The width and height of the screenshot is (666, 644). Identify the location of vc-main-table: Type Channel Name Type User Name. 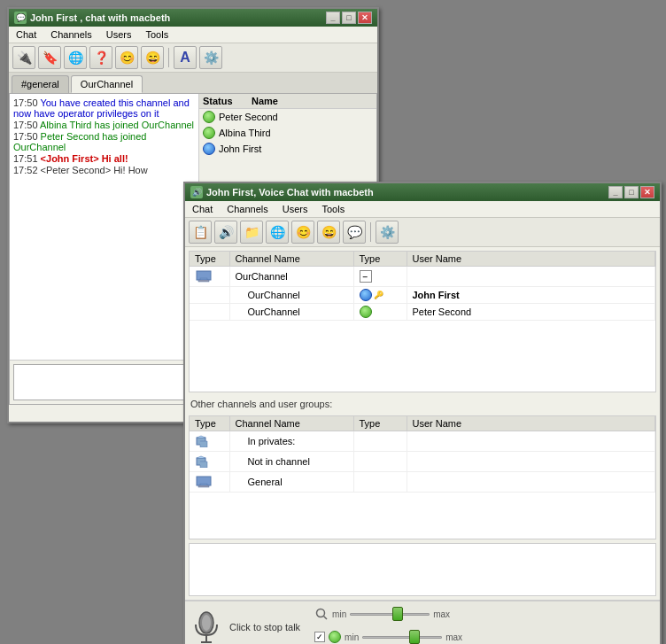
(422, 286).